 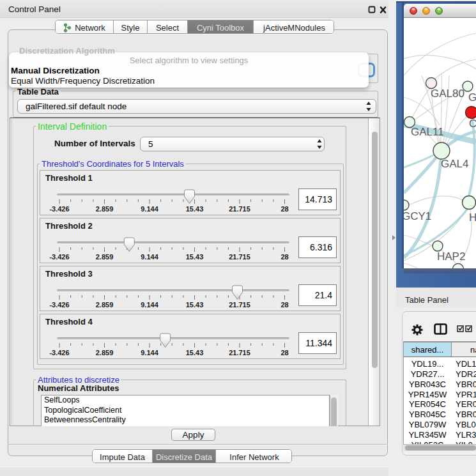 I want to click on svg-text: C, so click(x=473, y=124).